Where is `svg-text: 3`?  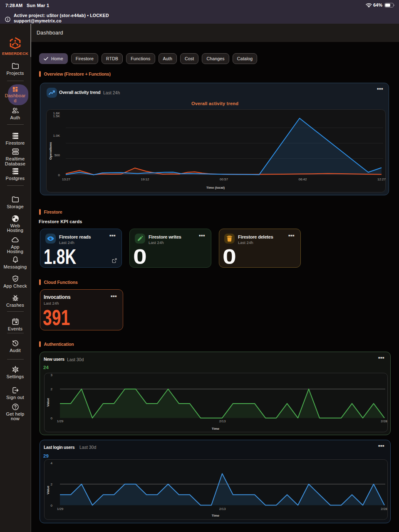
svg-text: 3 is located at coordinates (52, 375).